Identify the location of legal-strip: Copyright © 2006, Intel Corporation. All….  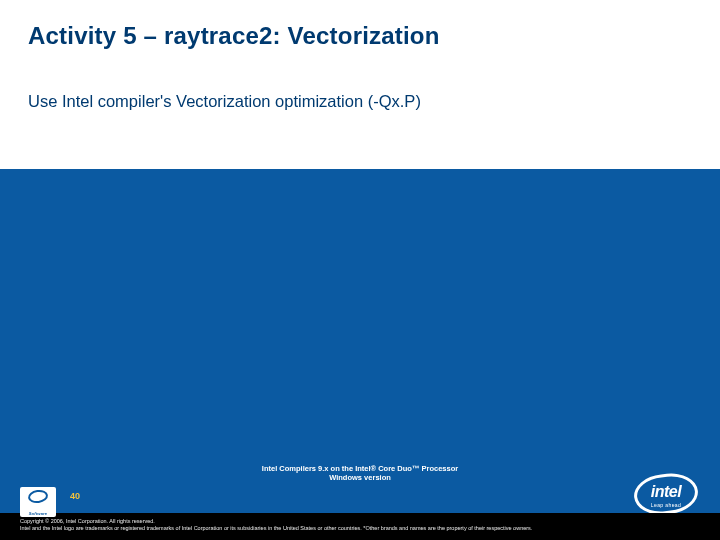
(360, 526).